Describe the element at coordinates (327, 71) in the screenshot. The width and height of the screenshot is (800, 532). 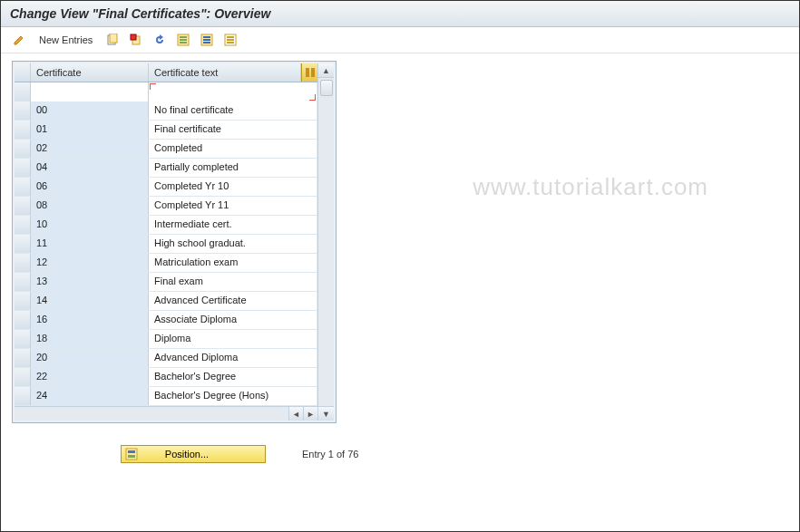
I see `scroll-up-icon: ▲` at that location.